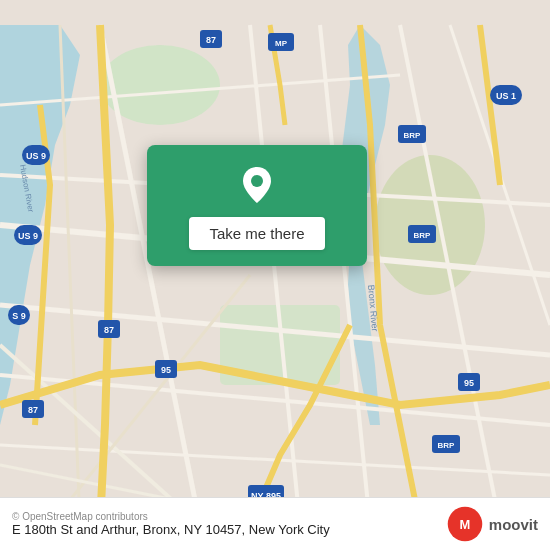 This screenshot has width=550, height=550. Describe the element at coordinates (492, 524) in the screenshot. I see `moovit-logo: M moovit` at that location.